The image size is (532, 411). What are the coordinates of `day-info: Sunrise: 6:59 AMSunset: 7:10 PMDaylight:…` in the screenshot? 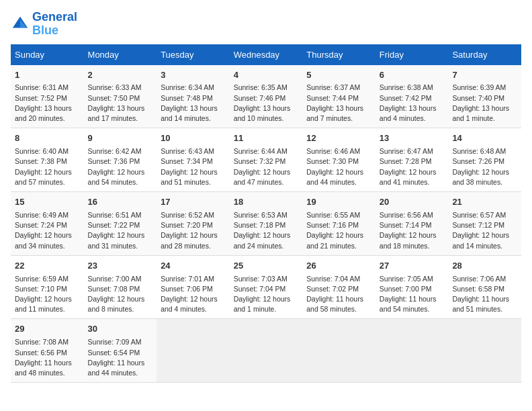 It's located at (47, 294).